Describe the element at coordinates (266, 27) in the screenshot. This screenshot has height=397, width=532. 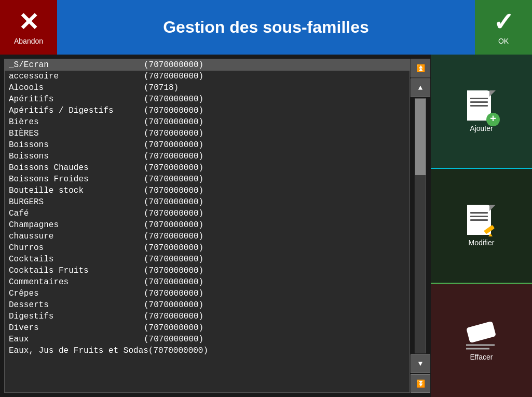
I see `title-area: Gestion des sous-familles` at that location.